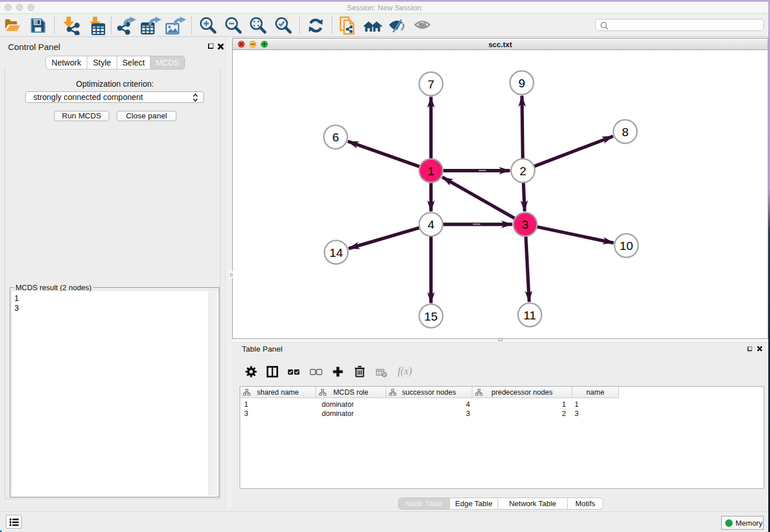 This screenshot has width=770, height=532. What do you see at coordinates (431, 171) in the screenshot?
I see `svg-text: 1` at bounding box center [431, 171].